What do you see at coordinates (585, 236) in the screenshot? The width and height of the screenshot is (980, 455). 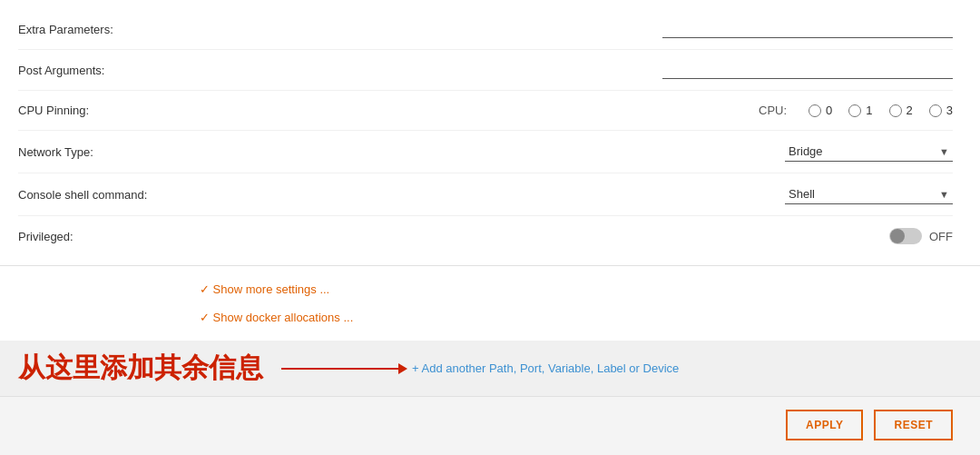 I see `privileged-control: OFF` at bounding box center [585, 236].